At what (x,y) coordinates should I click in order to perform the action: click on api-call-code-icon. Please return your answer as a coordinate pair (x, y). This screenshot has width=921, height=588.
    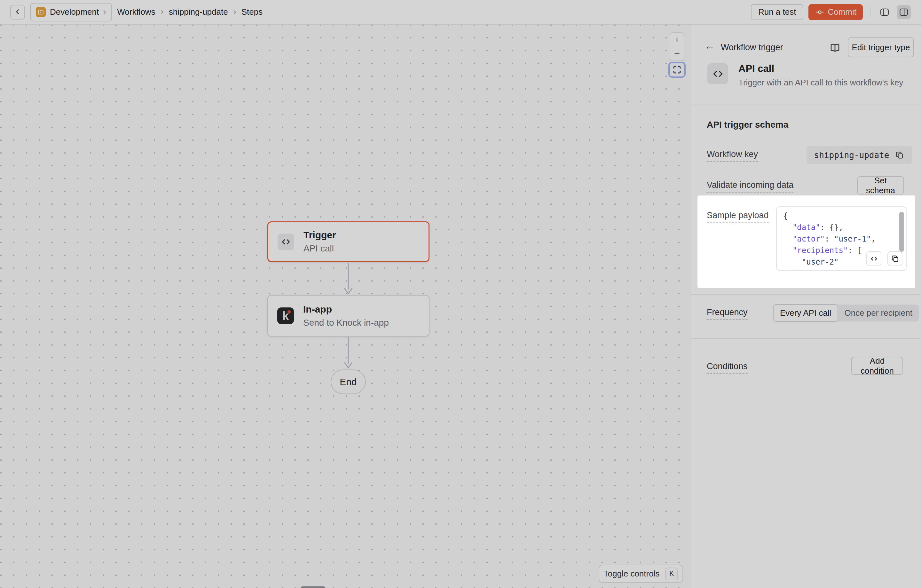
    Looking at the image, I should click on (718, 74).